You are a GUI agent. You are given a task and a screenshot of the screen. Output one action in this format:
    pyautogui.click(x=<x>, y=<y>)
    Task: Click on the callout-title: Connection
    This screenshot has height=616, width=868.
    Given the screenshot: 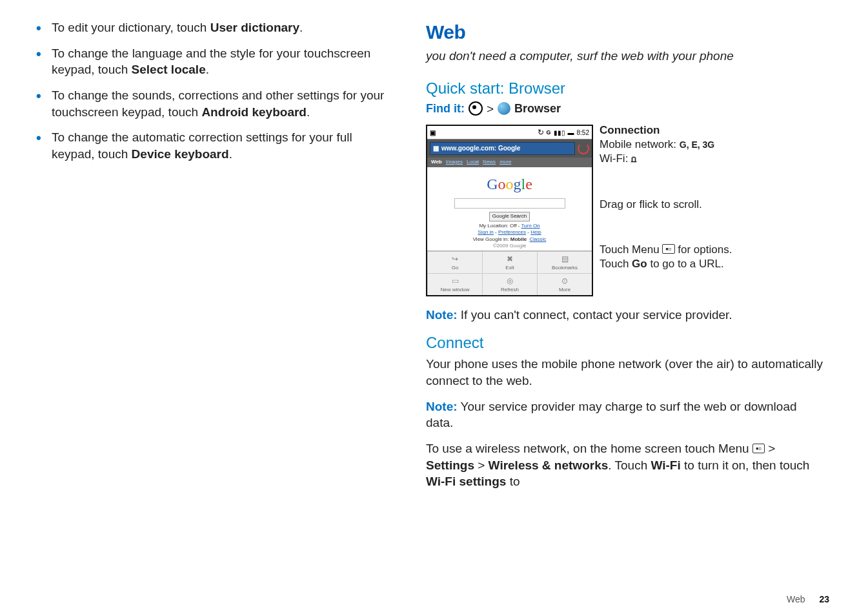 What is the action you would take?
    pyautogui.click(x=712, y=130)
    